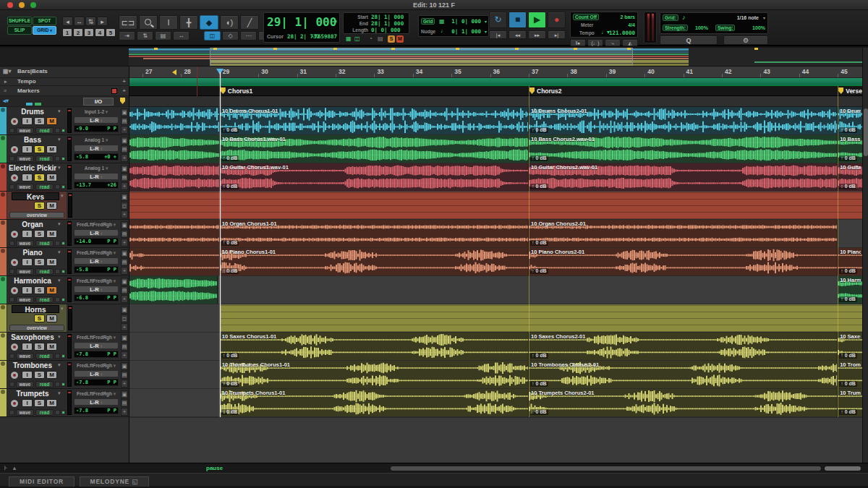  Describe the element at coordinates (33, 281) in the screenshot. I see `track-name: Harmonica` at that location.